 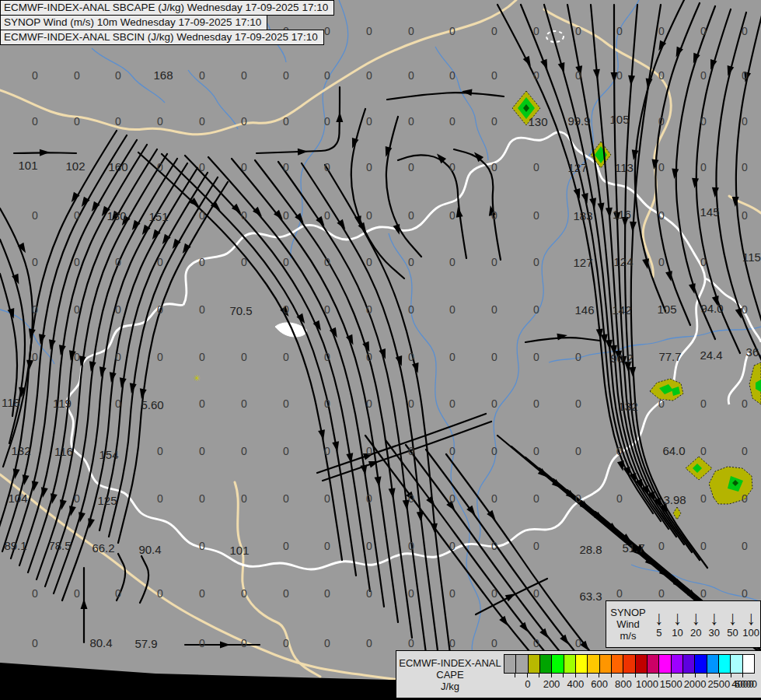 I want to click on index-value-label: 94.0, so click(x=712, y=308).